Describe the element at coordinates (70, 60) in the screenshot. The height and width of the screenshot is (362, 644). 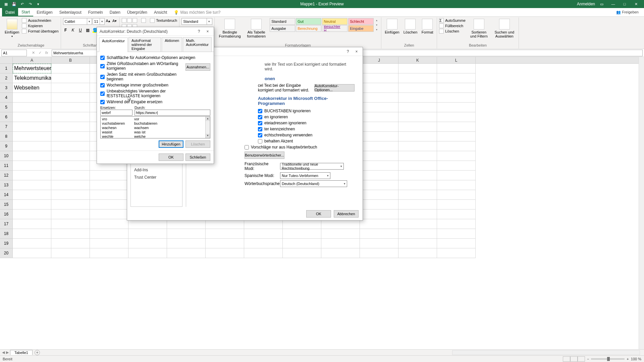
I see `column-header: B` at that location.